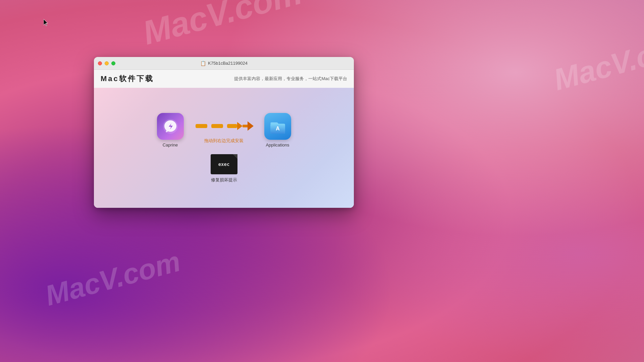  Describe the element at coordinates (224, 164) in the screenshot. I see `exec-icon: exec` at that location.